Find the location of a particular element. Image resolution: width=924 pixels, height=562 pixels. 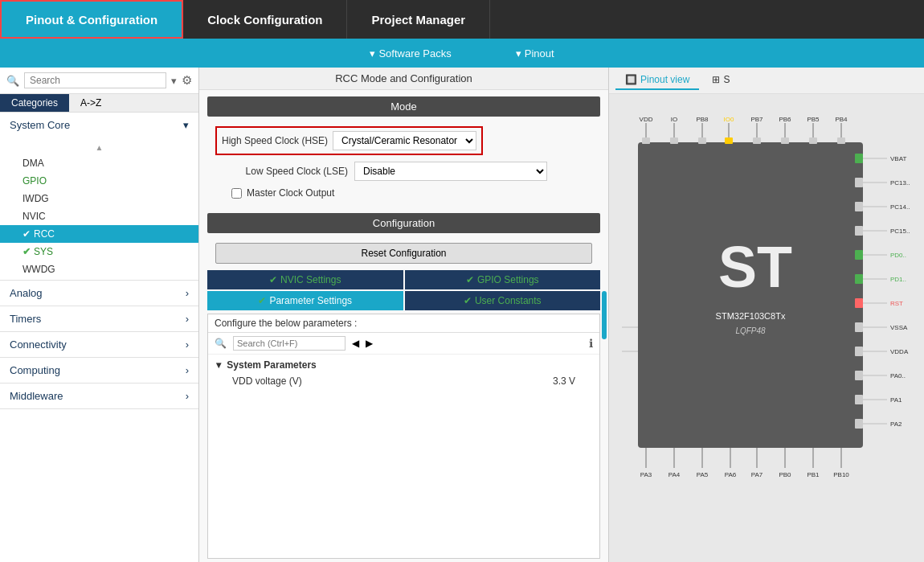

section-system-core-header: System Core ▾ is located at coordinates (100, 125).